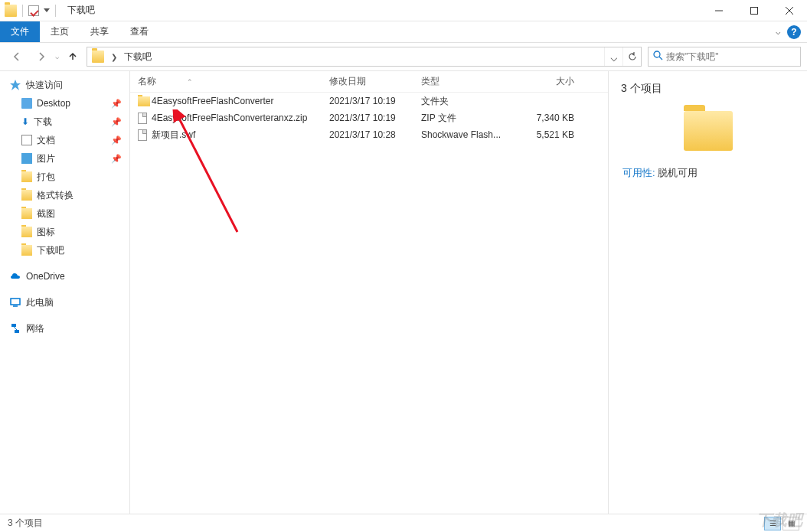 The width and height of the screenshot is (807, 532). What do you see at coordinates (240, 135) in the screenshot?
I see `file-name: 新项目.swf` at bounding box center [240, 135].